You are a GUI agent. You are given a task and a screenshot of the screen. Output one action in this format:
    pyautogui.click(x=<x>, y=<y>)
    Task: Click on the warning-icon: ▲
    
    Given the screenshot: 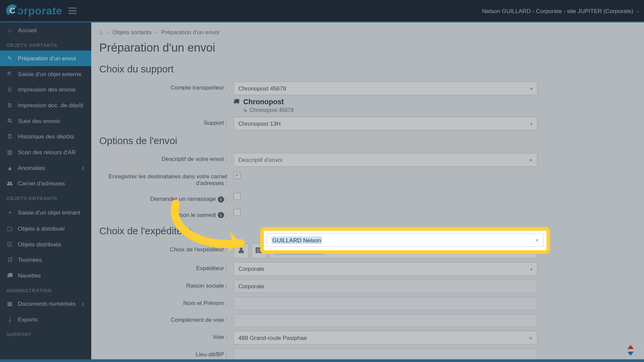 What is the action you would take?
    pyautogui.click(x=10, y=168)
    